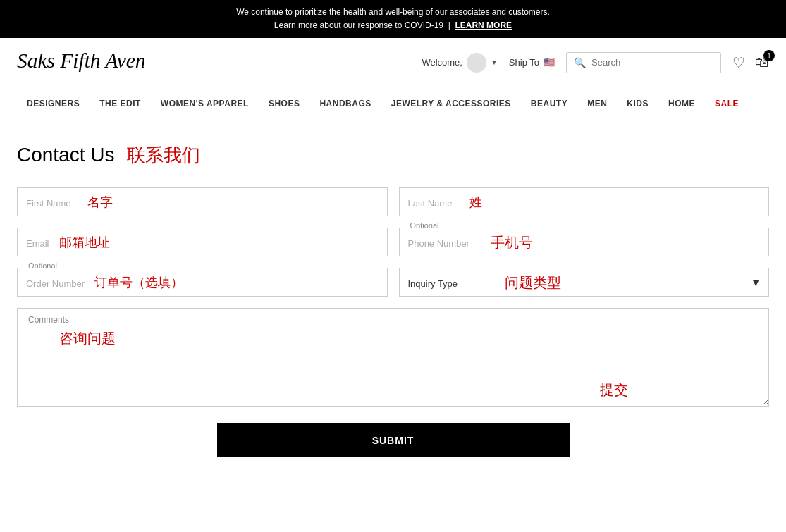  What do you see at coordinates (762, 62) in the screenshot?
I see `cart-icon: 🛍 1` at bounding box center [762, 62].